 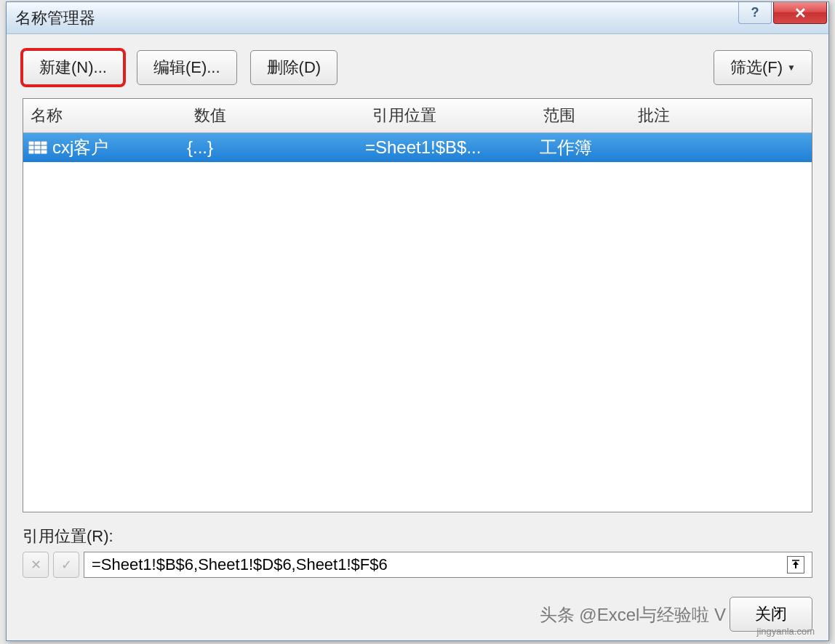 I want to click on toolbar: 新建(N)... 编辑(E)... 删除(D) 筛选(F) ▼, so click(x=418, y=68).